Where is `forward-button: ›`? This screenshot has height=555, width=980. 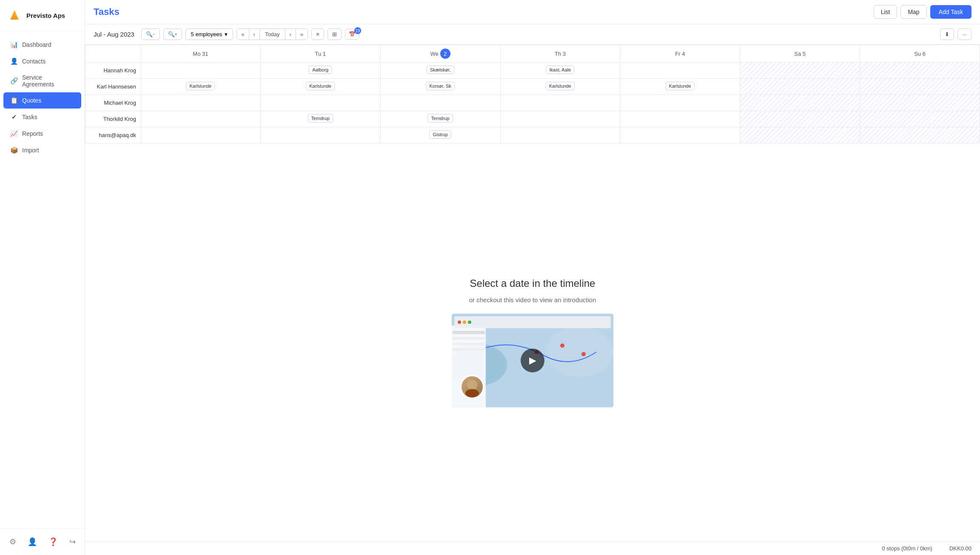 forward-button: › is located at coordinates (291, 34).